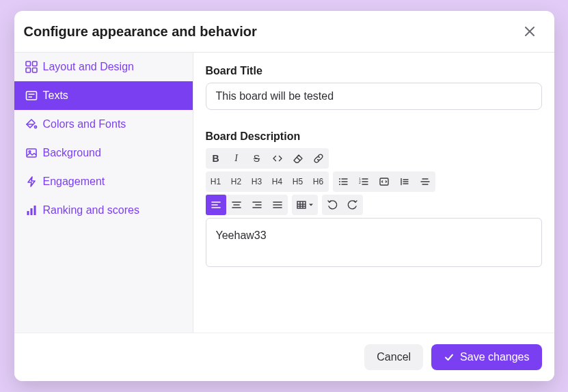 This screenshot has height=392, width=568. I want to click on sidebar-item-engagement: Engagement, so click(104, 182).